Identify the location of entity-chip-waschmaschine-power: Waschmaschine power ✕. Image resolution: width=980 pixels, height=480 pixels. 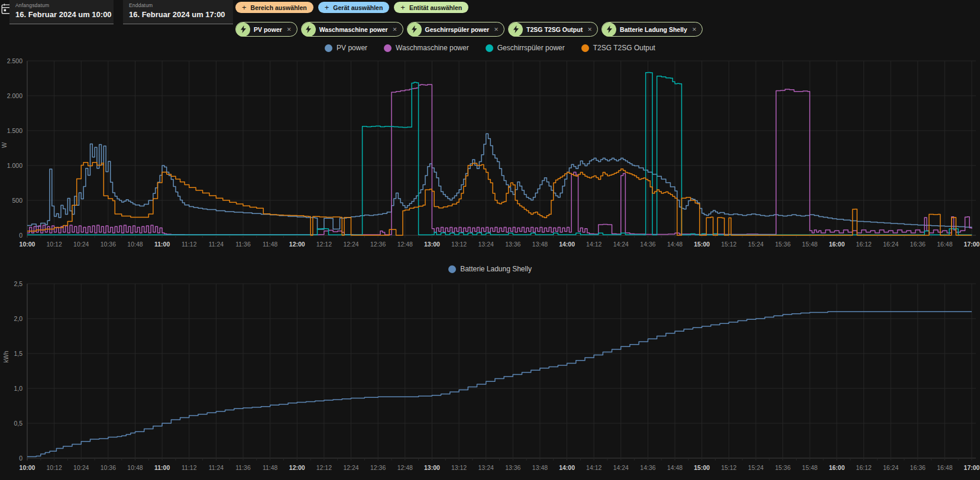
(352, 30).